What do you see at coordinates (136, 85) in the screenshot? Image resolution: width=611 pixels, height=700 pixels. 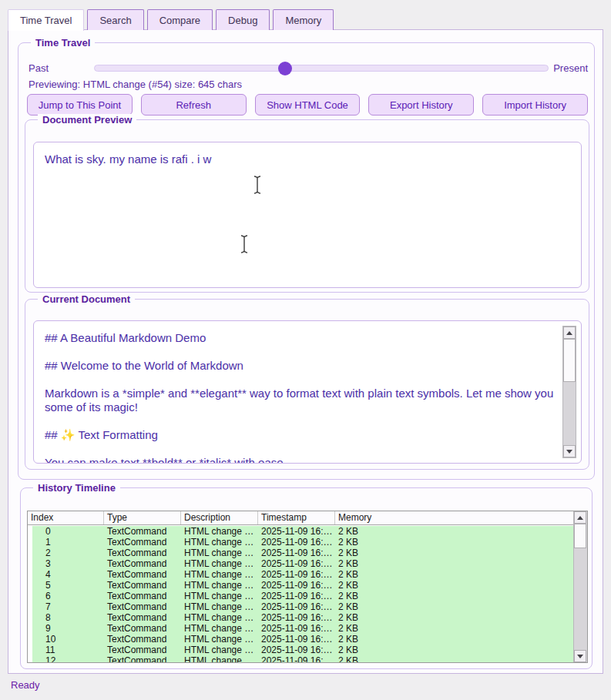 I see `previewing-status-label: Previewing: HTML change (#54) size: 645 …` at bounding box center [136, 85].